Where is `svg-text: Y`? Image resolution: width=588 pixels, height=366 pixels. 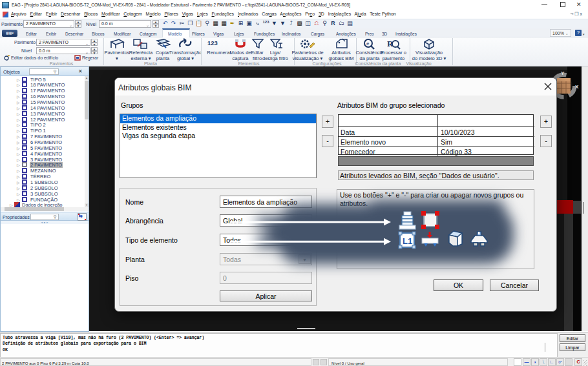
svg-text: Y is located at coordinates (563, 74).